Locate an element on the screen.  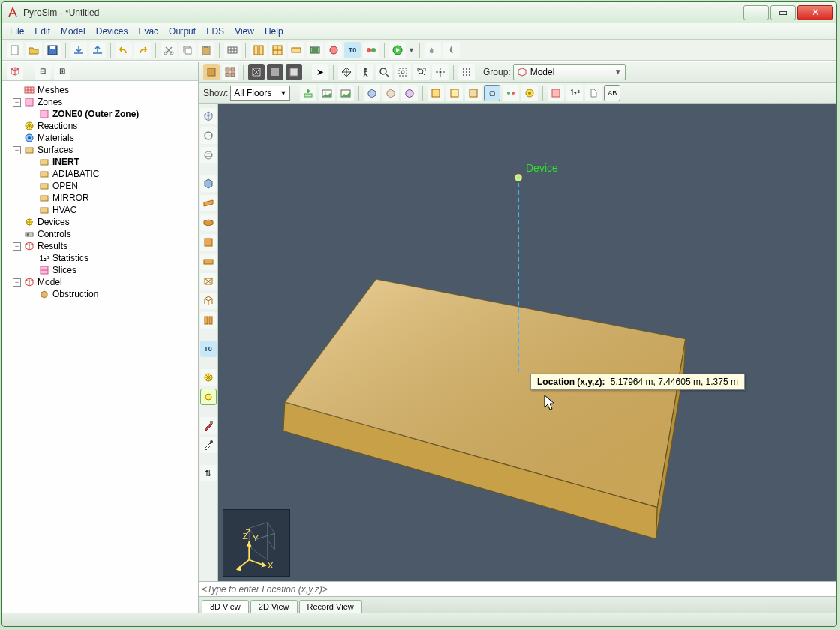
undo-button is located at coordinates (124, 50).